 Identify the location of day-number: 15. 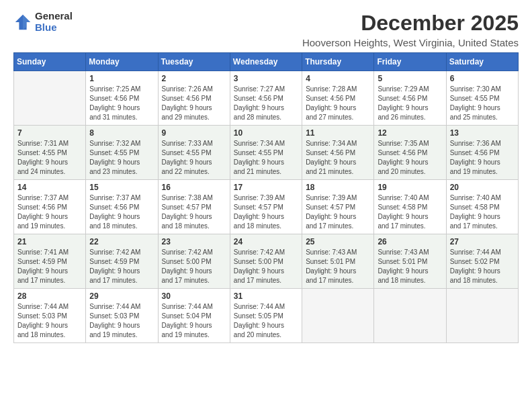
(122, 187).